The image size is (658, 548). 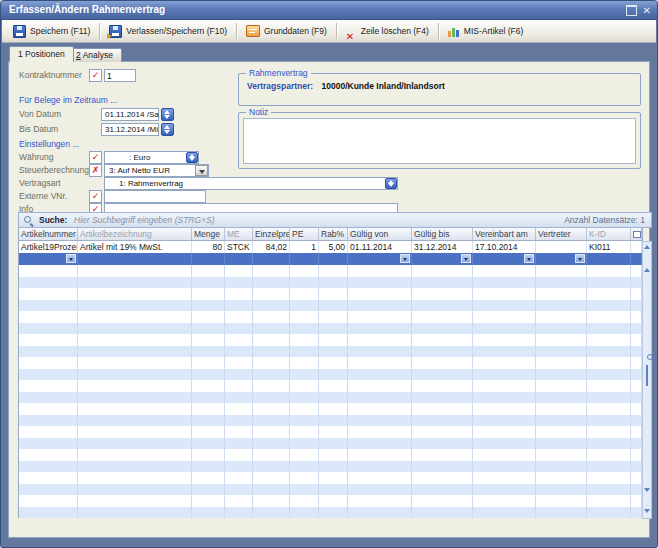 I want to click on steuerberechnung-select: 3: Auf Netto EUR, so click(x=156, y=170).